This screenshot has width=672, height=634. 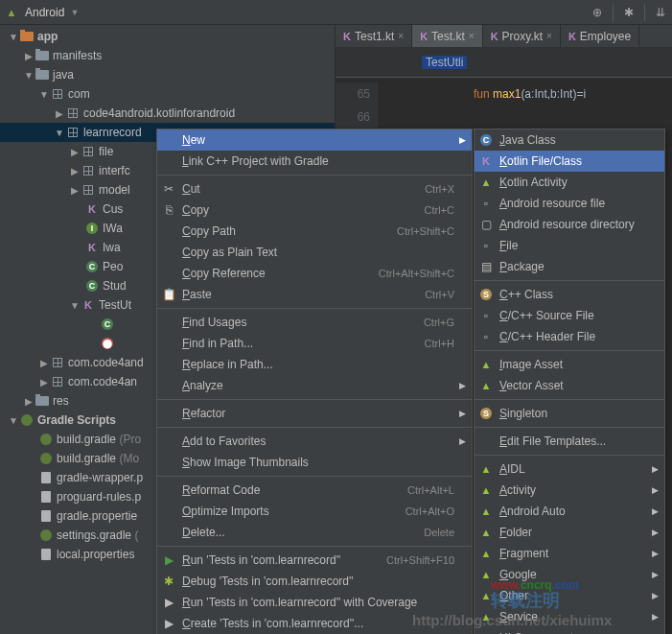 What do you see at coordinates (569, 413) in the screenshot?
I see `menu-item-singleton: SSingleton` at bounding box center [569, 413].